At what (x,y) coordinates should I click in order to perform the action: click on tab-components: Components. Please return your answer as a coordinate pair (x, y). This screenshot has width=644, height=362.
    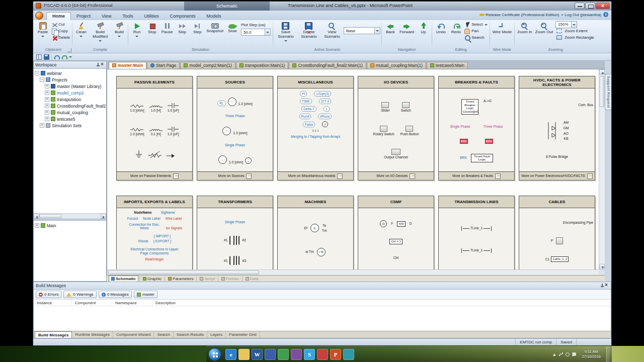
    Looking at the image, I should click on (182, 16).